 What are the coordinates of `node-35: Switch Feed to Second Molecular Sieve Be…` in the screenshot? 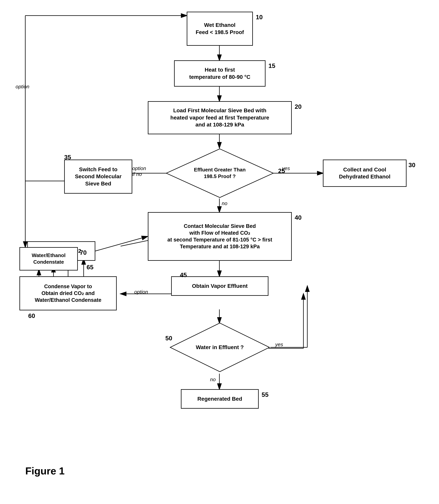 It's located at (98, 176).